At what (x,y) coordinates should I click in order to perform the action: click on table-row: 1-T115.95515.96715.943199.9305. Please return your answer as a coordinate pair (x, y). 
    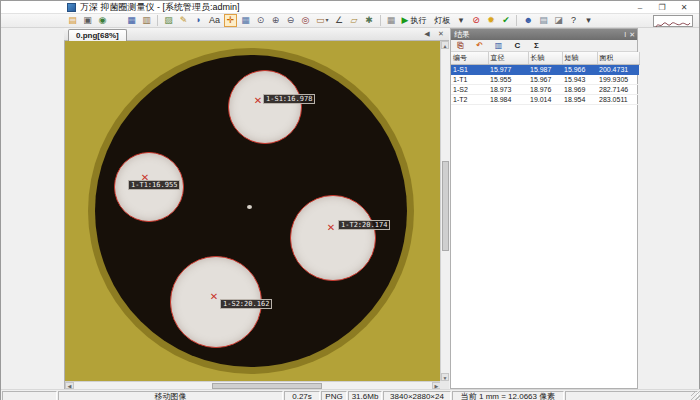
    Looking at the image, I should click on (545, 80).